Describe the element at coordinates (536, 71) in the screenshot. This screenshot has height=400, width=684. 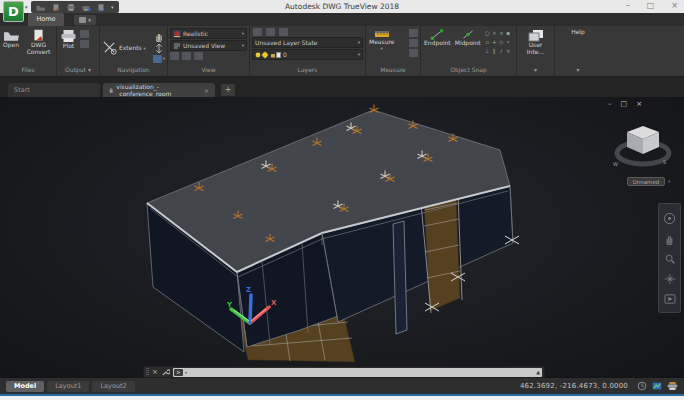
I see `user-interface-overflow-icon: ▾` at that location.